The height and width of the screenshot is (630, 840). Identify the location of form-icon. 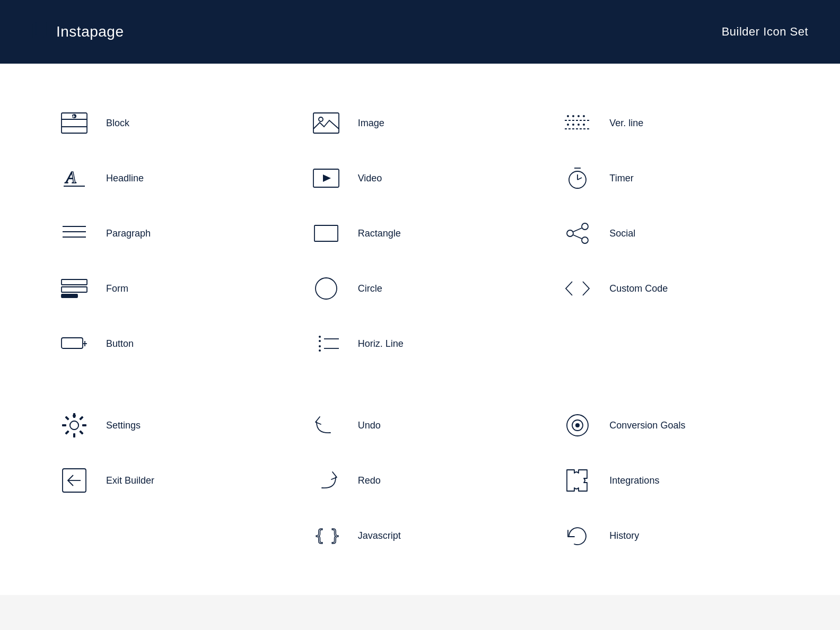
(74, 288).